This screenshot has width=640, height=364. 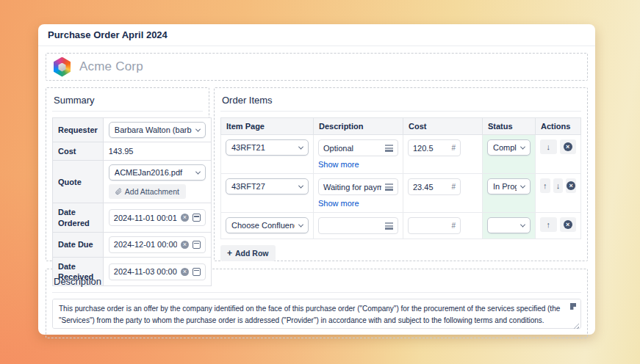 I want to click on col-actions: Actions, so click(x=558, y=126).